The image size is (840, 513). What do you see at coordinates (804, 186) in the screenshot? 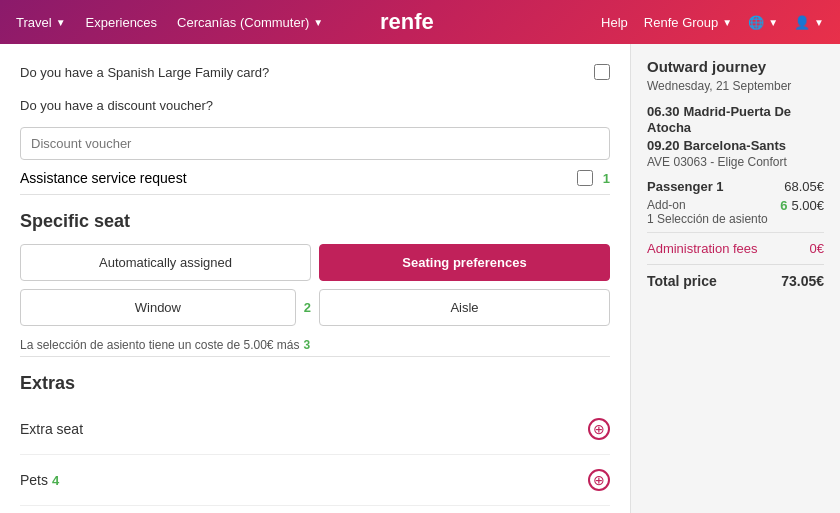
I see `passenger-price: 68.05€` at bounding box center [804, 186].